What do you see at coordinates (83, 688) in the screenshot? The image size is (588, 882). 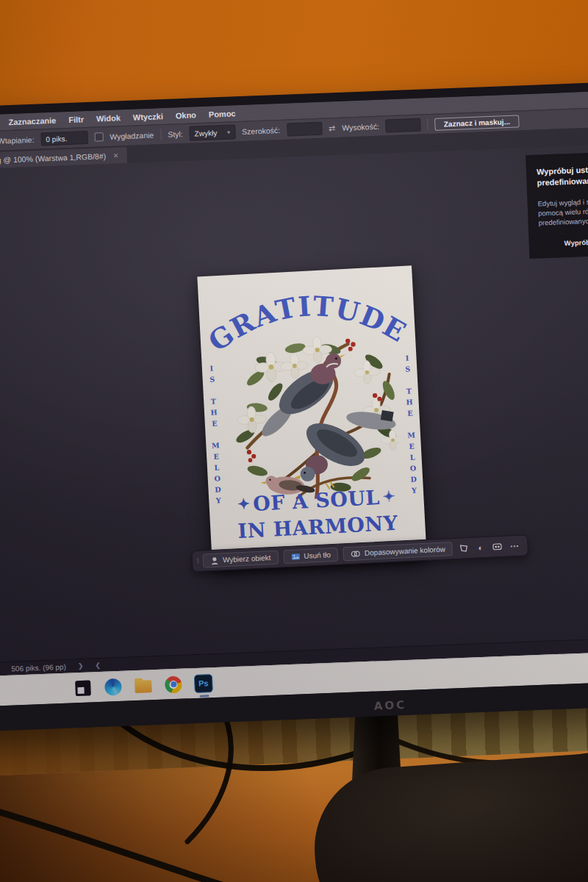 I see `windows-logo-icon` at bounding box center [83, 688].